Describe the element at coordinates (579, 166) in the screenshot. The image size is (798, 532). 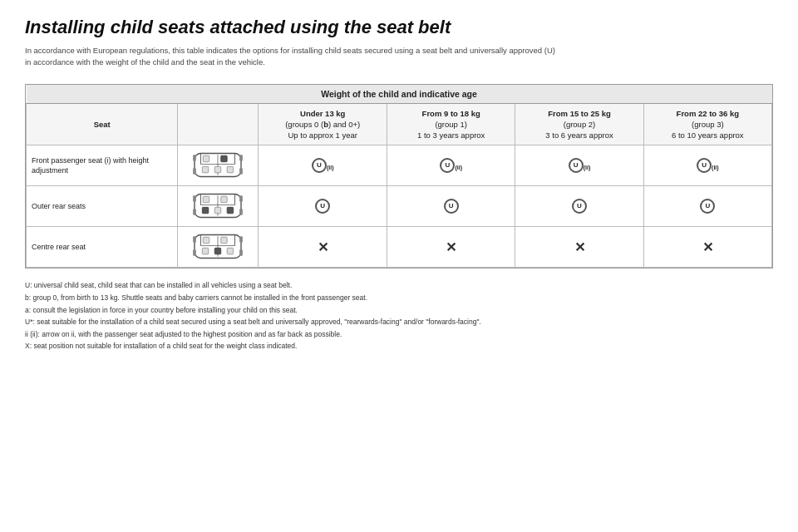
I see `val-row1-col3: U(ii)` at that location.